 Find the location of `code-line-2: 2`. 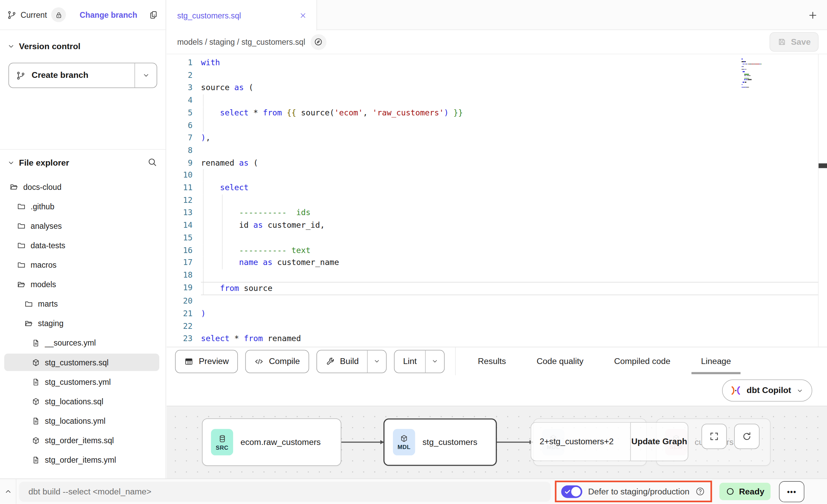

code-line-2: 2 is located at coordinates (497, 76).